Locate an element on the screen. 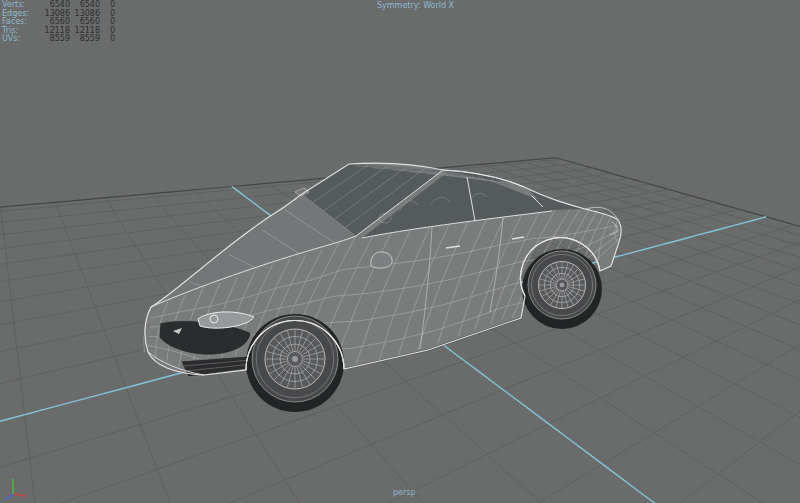 The width and height of the screenshot is (800, 503). poly-count-component: 0 is located at coordinates (108, 40).